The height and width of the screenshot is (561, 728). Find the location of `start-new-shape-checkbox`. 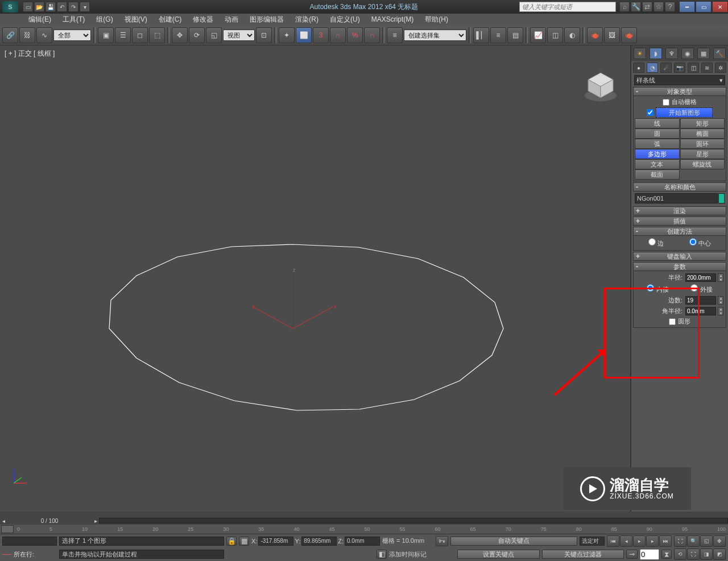

start-new-shape-checkbox is located at coordinates (650, 113).